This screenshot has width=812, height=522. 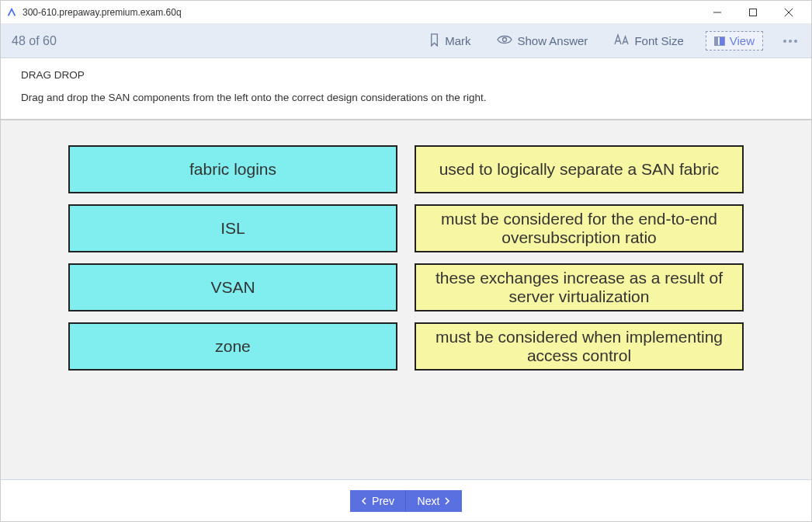 I want to click on question-header: DRAG DROP Drag and drop the SAN componen…, so click(x=406, y=89).